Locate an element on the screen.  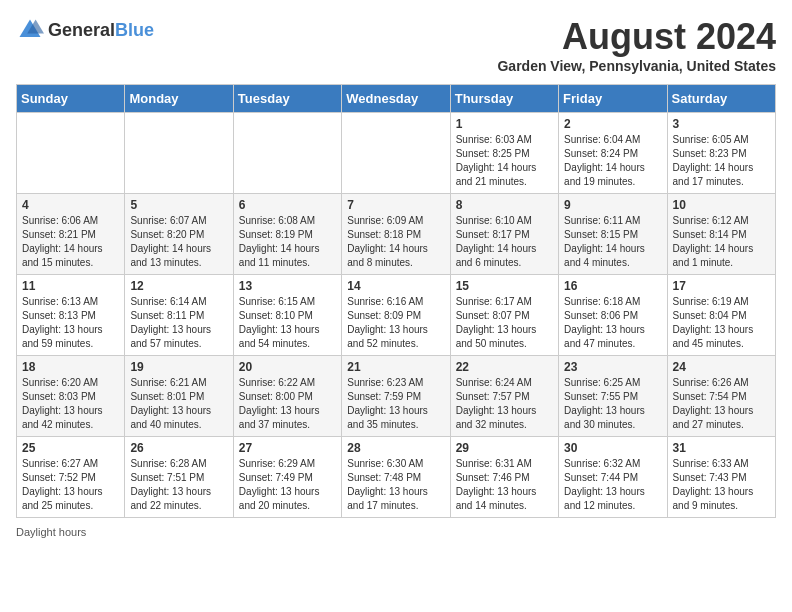
table-row: 30Sunrise: 6:32 AM Sunset: 7:44 PM Dayli… is located at coordinates (613, 478).